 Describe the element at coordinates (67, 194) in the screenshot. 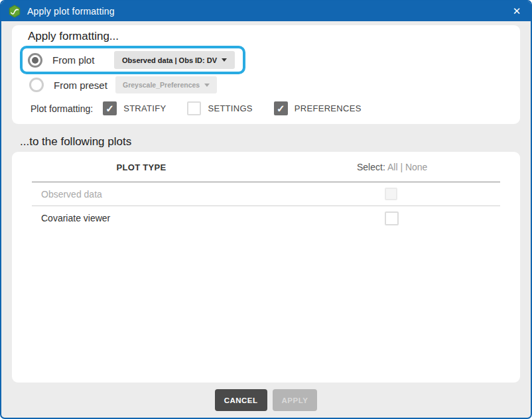

I see `row-label: Observed data` at that location.